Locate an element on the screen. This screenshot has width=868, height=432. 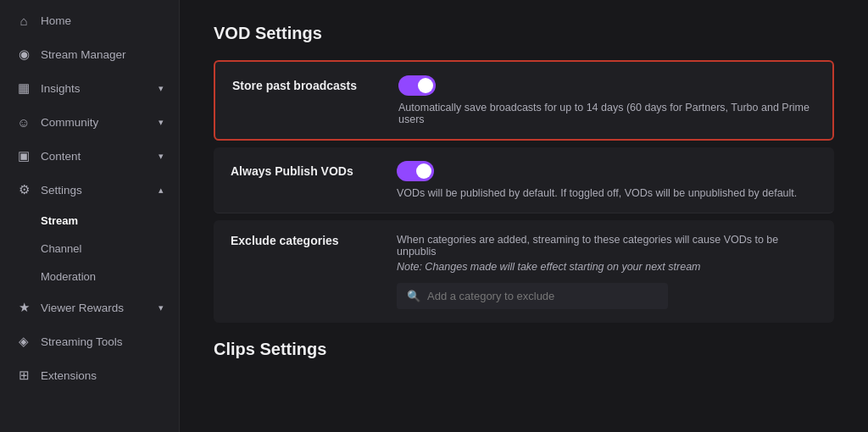
store-broadcasts-top: Store past broadcasts is located at coordinates (524, 86).